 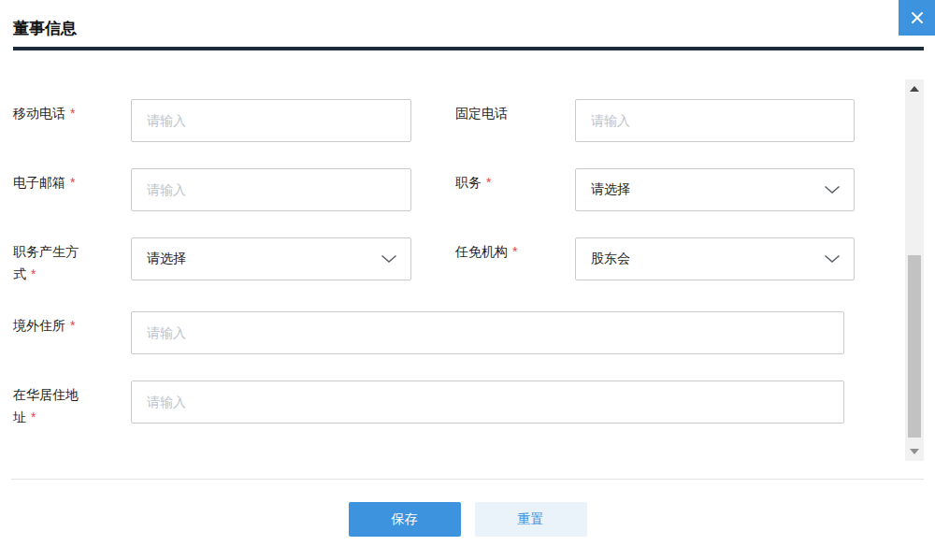 What do you see at coordinates (166, 259) in the screenshot?
I see `position-method-select-value: 请选择` at bounding box center [166, 259].